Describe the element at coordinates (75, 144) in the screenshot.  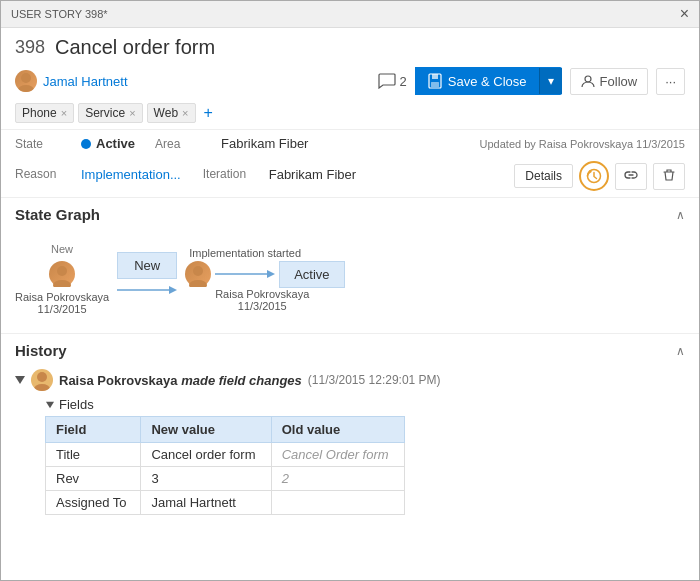
I see `state-row: State Active` at that location.